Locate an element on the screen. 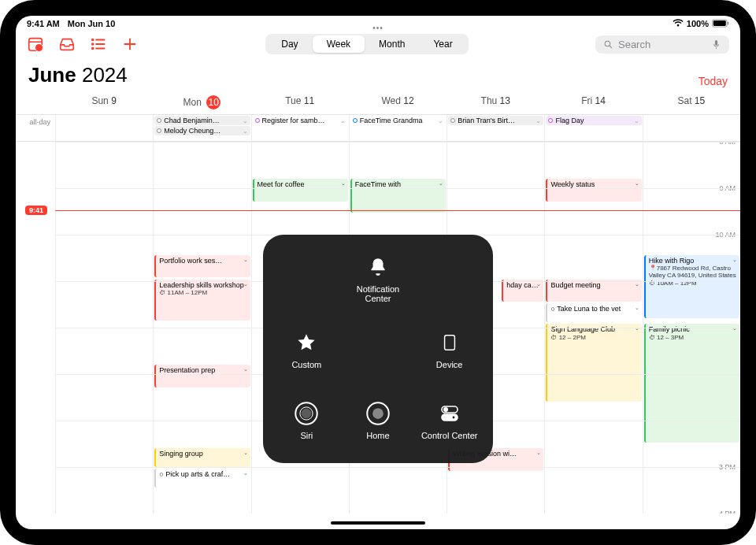  calendar-event: Budget meeting⌄ is located at coordinates (594, 291).